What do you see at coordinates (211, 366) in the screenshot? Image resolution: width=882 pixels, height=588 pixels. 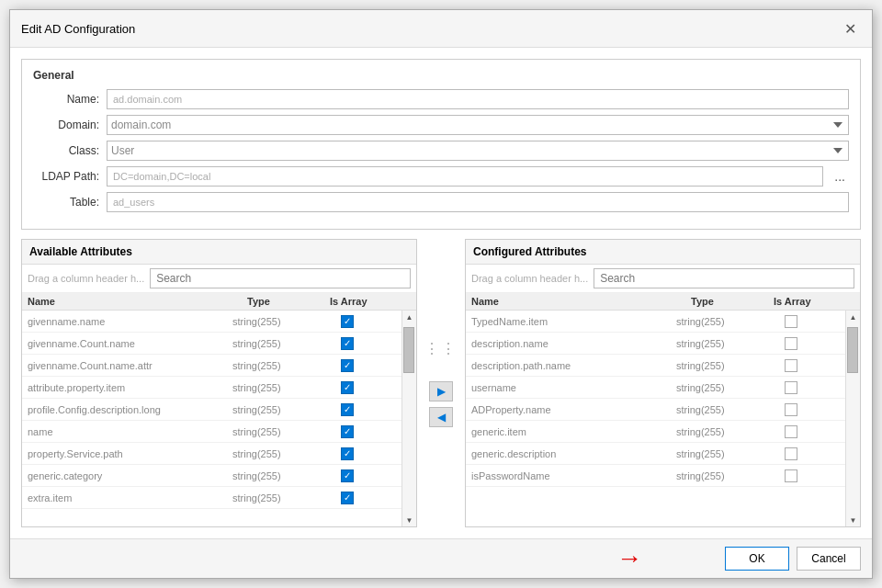 I see `table-row: givenname.Count.name.attr string(255)` at bounding box center [211, 366].